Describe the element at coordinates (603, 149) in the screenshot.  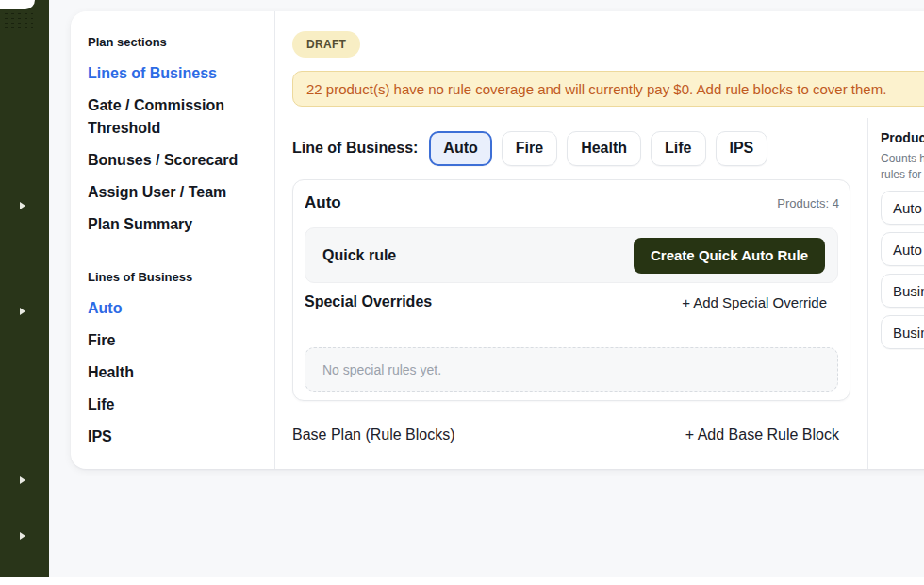
I see `lob-pill-health: Health` at that location.